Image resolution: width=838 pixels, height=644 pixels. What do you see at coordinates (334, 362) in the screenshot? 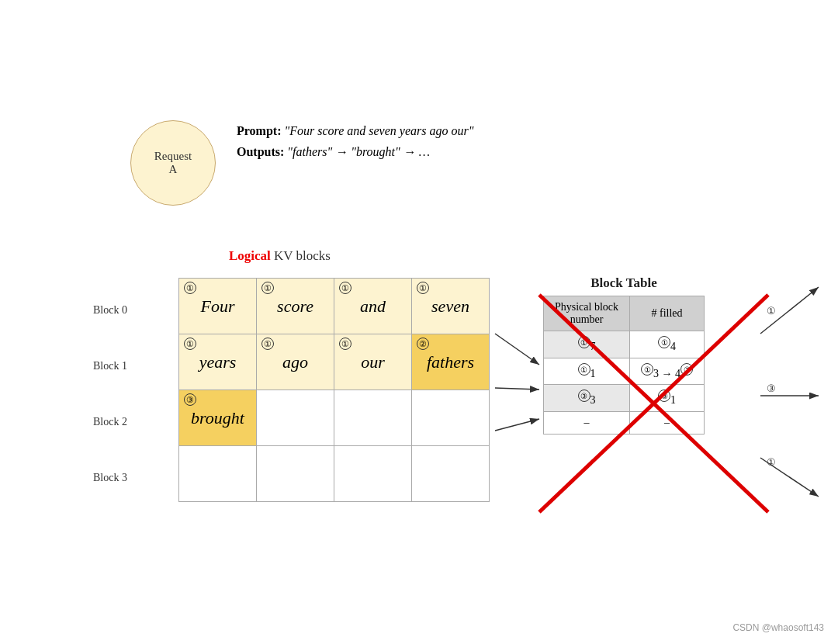
I see `table-row: ① years ① ago ① our ② fathers` at bounding box center [334, 362].